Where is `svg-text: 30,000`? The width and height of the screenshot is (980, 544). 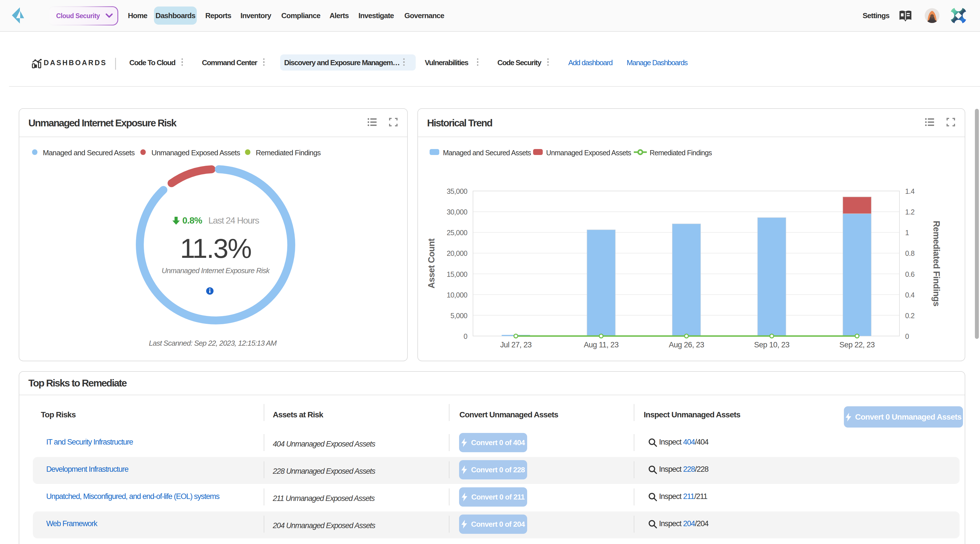
svg-text: 30,000 is located at coordinates (457, 212).